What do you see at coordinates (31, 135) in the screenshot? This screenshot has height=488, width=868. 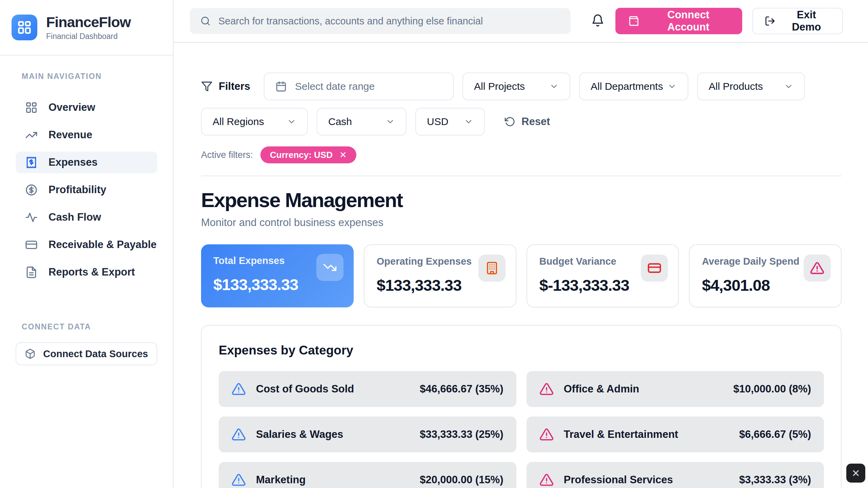 I see `trending-up-icon` at bounding box center [31, 135].